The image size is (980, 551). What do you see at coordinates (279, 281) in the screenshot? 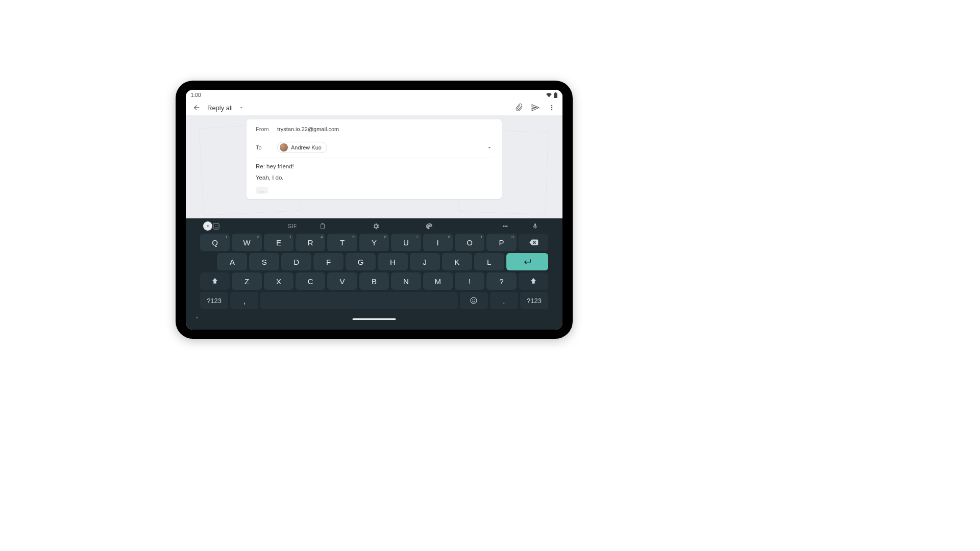
I see `key-x: X` at bounding box center [279, 281].